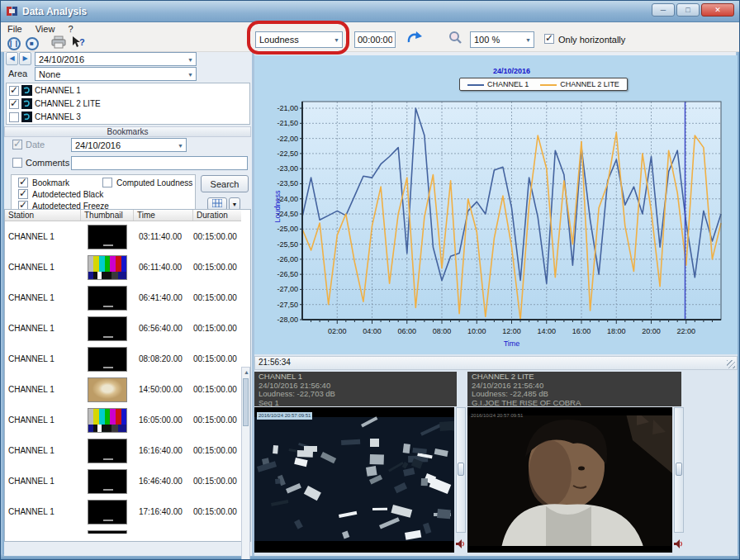 Image resolution: width=740 pixels, height=560 pixels. Describe the element at coordinates (123, 358) in the screenshot. I see `table-row: CHANNEL 1 08:08:20.00 00:15:00.00` at that location.